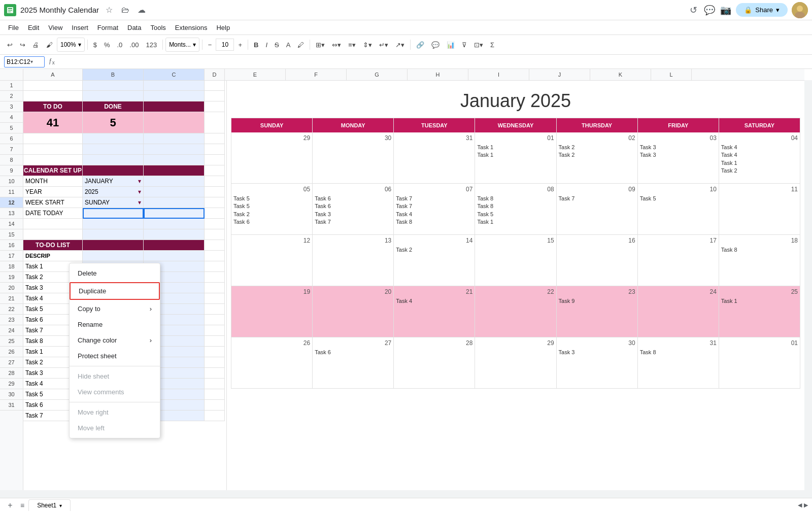 The width and height of the screenshot is (812, 512). Describe the element at coordinates (800, 505) in the screenshot. I see `scroll-left-btn: ◀` at that location.